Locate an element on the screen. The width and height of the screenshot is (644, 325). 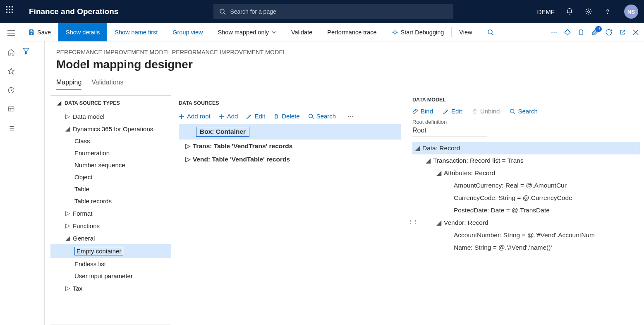
save-label: Save is located at coordinates (44, 32).